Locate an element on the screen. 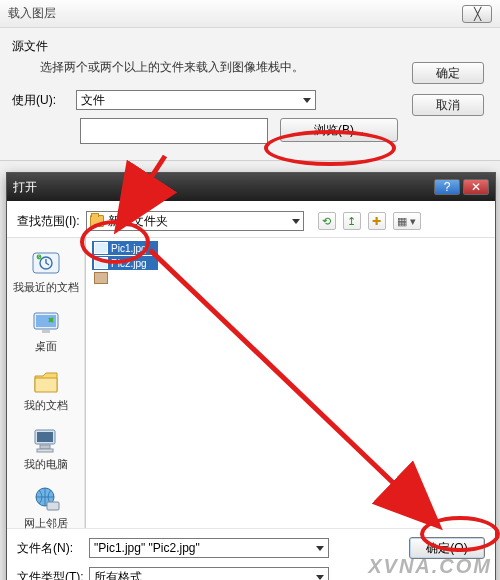  file-item-selected: Pic2.jpg is located at coordinates (125, 263).